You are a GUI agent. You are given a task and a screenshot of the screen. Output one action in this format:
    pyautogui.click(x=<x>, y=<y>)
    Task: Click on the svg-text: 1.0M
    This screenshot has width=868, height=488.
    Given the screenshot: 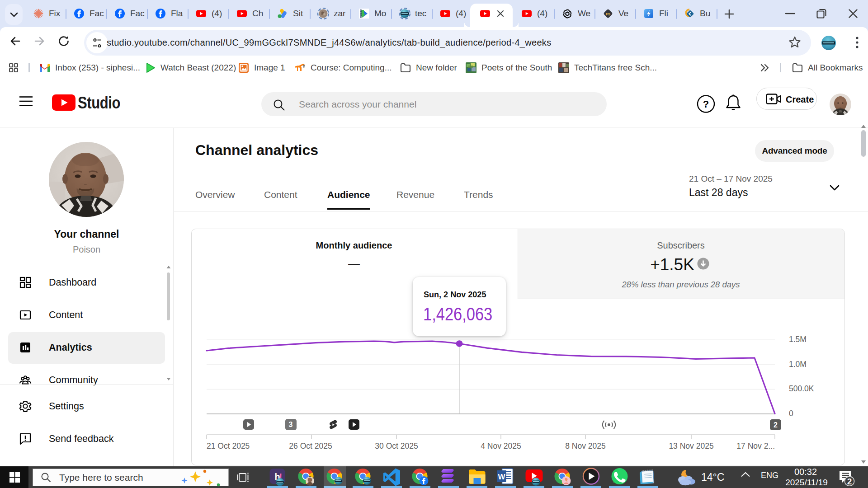 What is the action you would take?
    pyautogui.click(x=797, y=364)
    